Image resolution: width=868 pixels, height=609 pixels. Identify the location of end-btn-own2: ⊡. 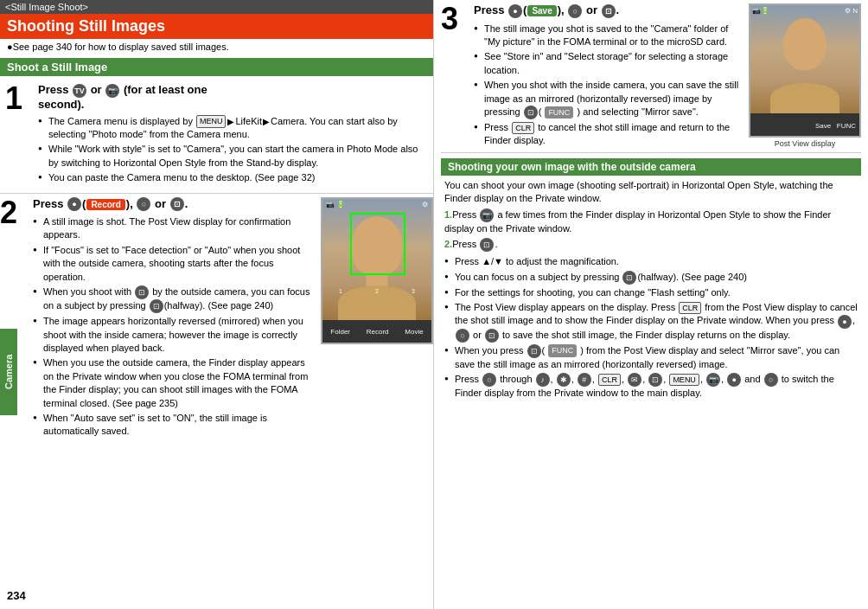
(629, 278).